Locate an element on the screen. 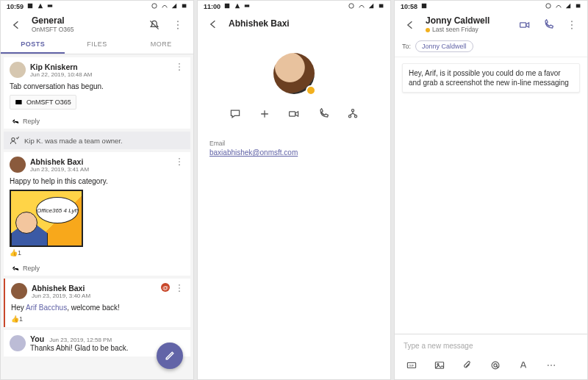 This screenshot has height=380, width=588. message-input: Type a new message is located at coordinates (491, 345).